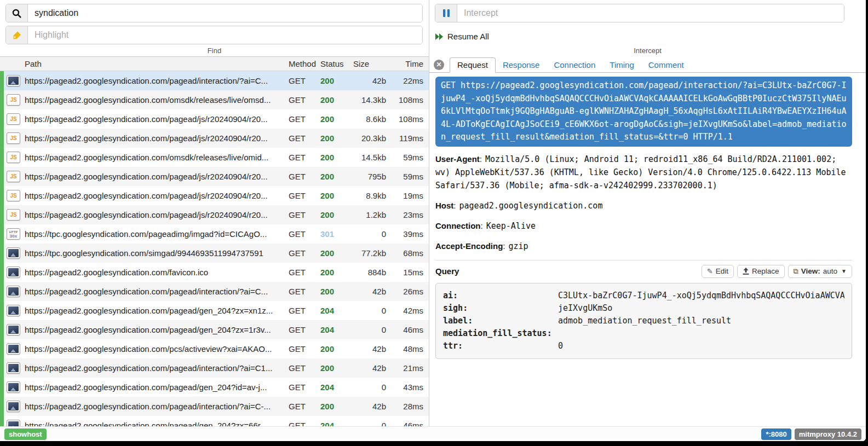 The width and height of the screenshot is (868, 446). I want to click on flow-path: https://pagead2.googlesyndication.com/pc…, so click(157, 349).